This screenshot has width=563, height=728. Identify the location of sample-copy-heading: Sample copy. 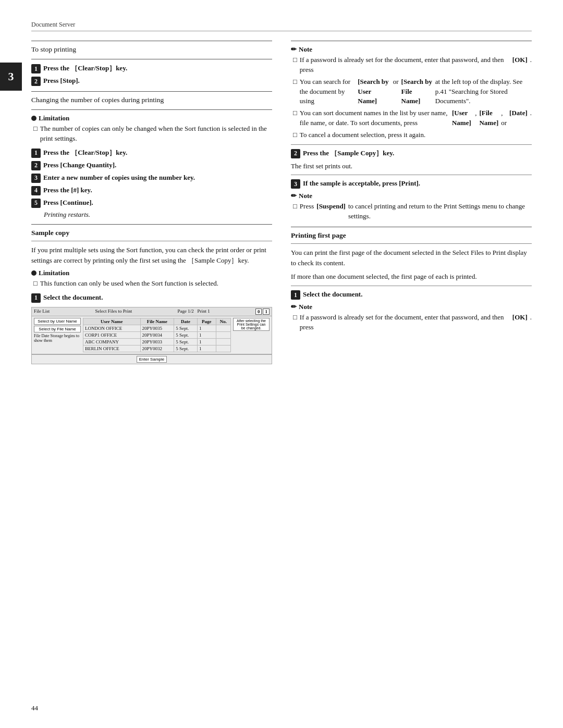
(152, 233).